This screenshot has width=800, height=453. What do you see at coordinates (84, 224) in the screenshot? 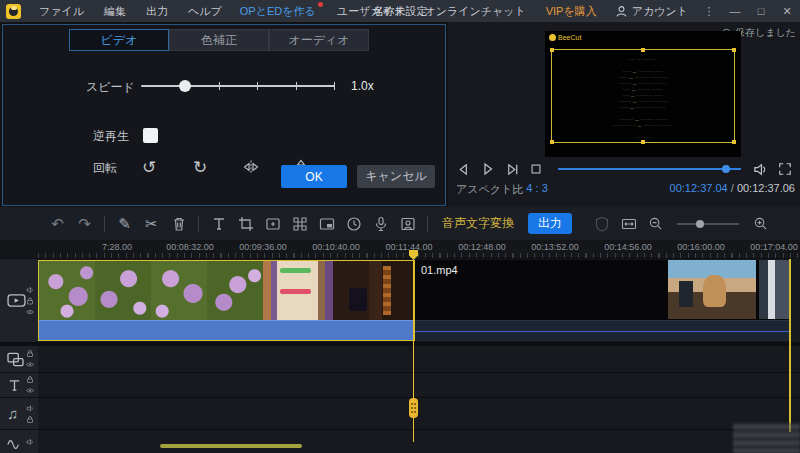
I see `redo-button: ↷` at bounding box center [84, 224].